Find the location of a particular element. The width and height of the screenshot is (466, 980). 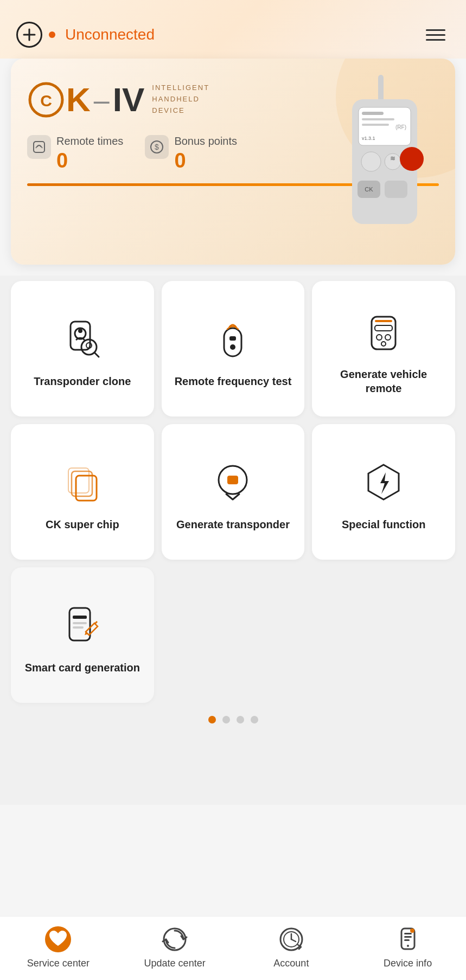

brand-iv: IV is located at coordinates (129, 100).